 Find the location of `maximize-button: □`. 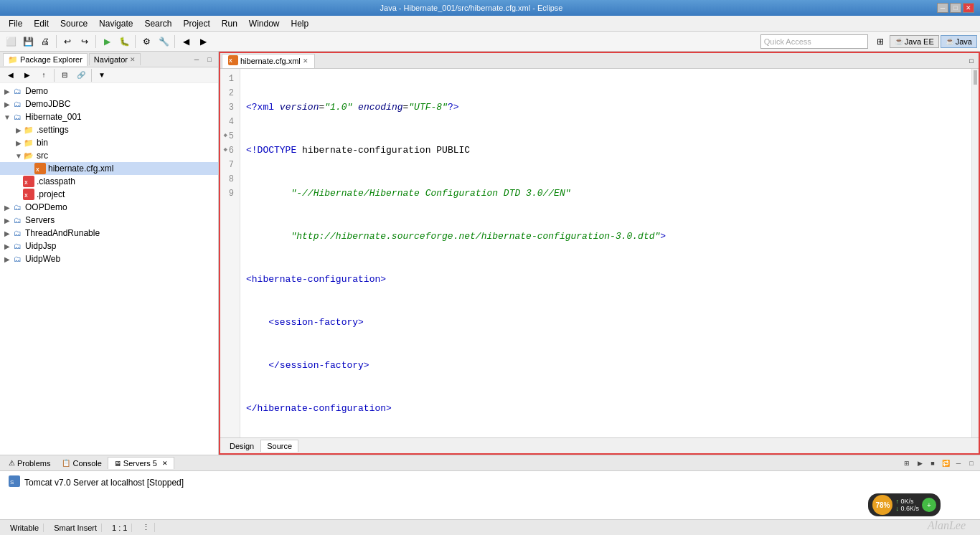

maximize-button: □ is located at coordinates (956, 8).